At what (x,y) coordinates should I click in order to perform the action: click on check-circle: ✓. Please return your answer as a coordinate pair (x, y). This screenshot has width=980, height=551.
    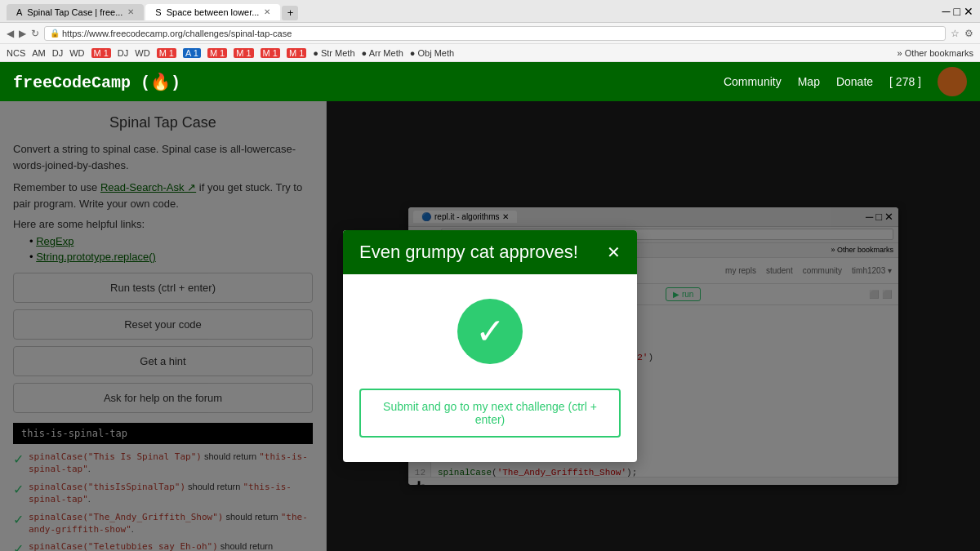
    Looking at the image, I should click on (490, 331).